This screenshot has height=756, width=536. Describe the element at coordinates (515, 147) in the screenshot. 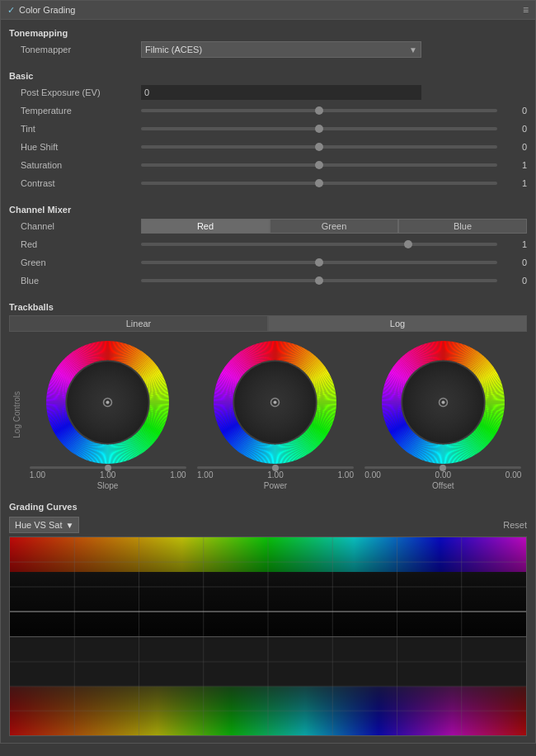

I see `hue-shift-value: 0` at that location.